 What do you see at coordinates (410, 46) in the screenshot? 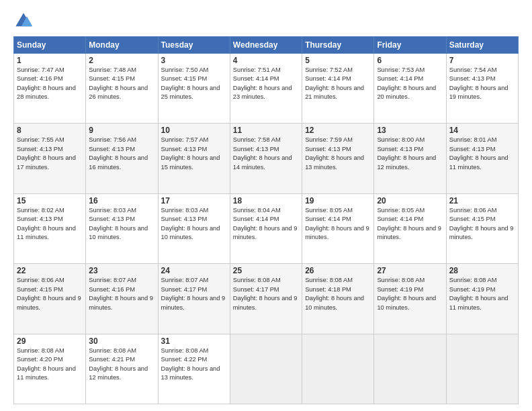
I see `day-of-week-header: Friday` at bounding box center [410, 46].